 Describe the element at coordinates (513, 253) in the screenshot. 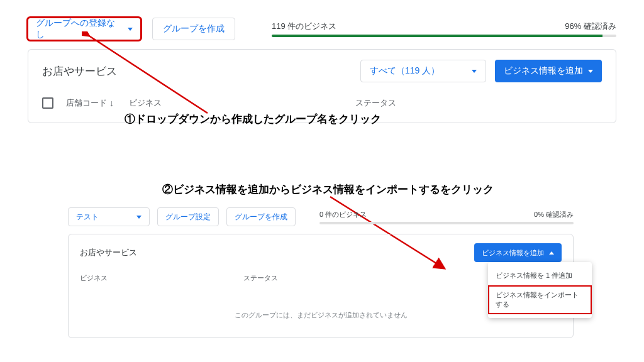

I see `mini-add-business-label: ビジネス情報を追加` at that location.